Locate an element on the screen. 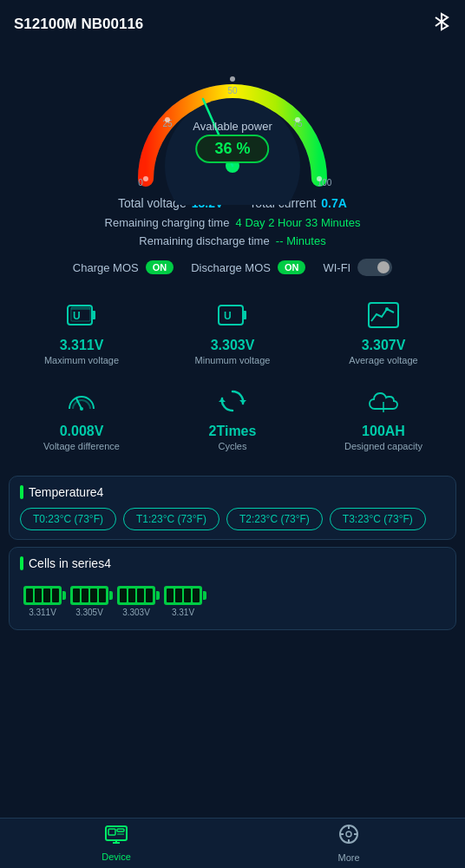  discharge-mos-label: Discharge MOS is located at coordinates (231, 267).